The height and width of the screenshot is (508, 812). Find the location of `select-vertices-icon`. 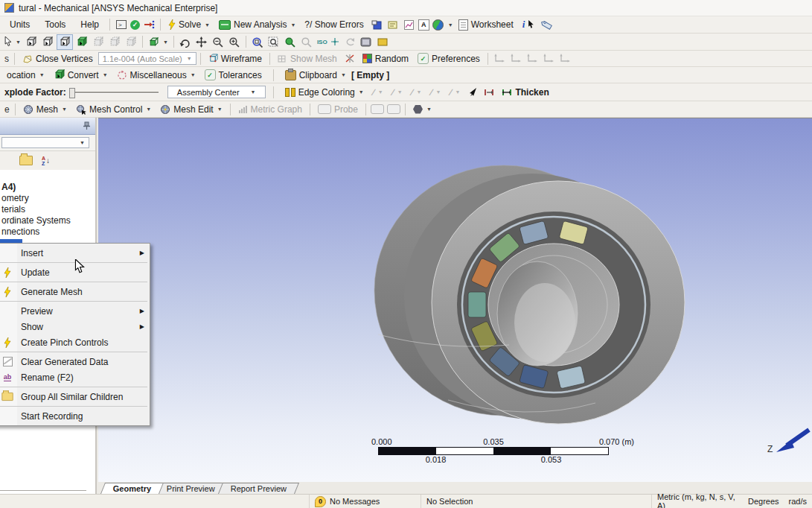

select-vertices-icon is located at coordinates (31, 42).